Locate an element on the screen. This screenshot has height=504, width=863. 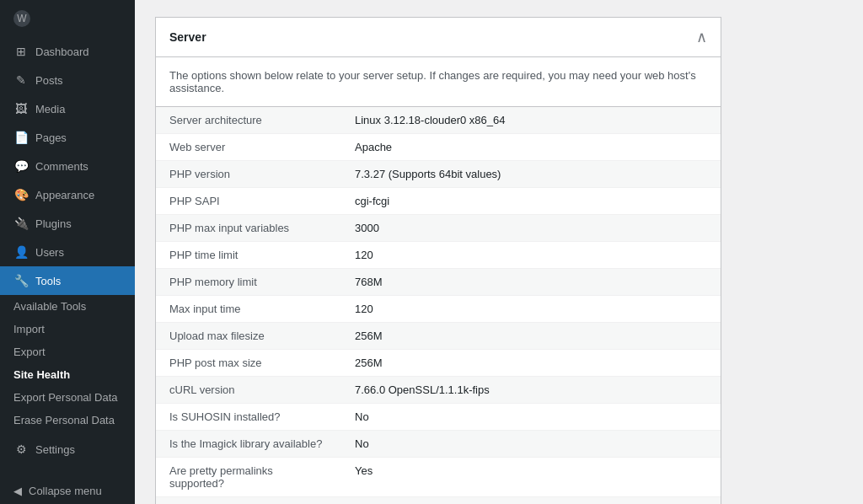
collapse-menu: ◀ Collapse menu is located at coordinates (67, 491).